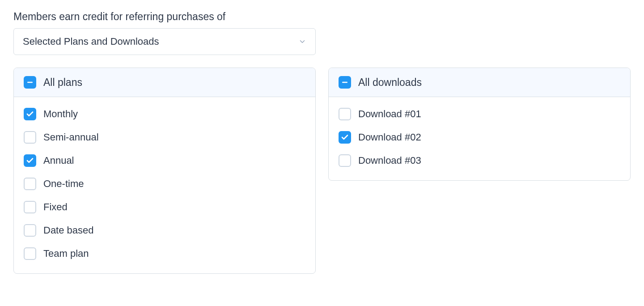 The image size is (644, 306). Describe the element at coordinates (165, 42) in the screenshot. I see `credit-scope-select-wrap: Selected Plans and Downloads` at that location.